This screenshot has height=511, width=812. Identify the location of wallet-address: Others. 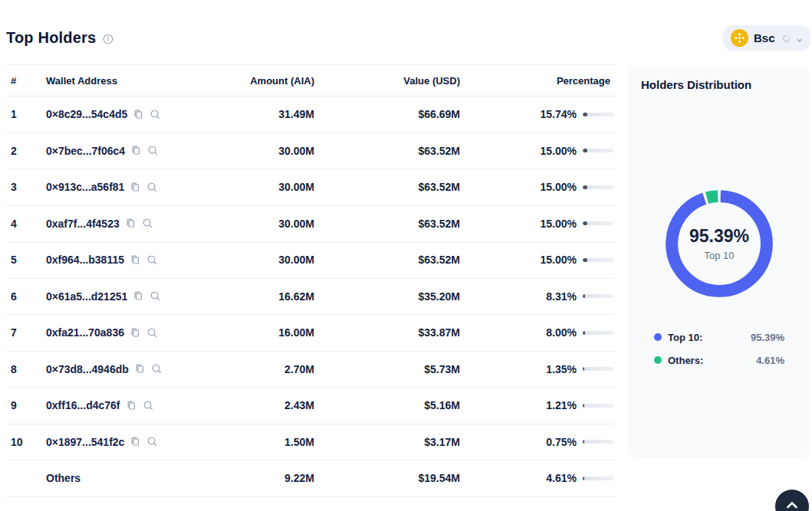
(63, 478).